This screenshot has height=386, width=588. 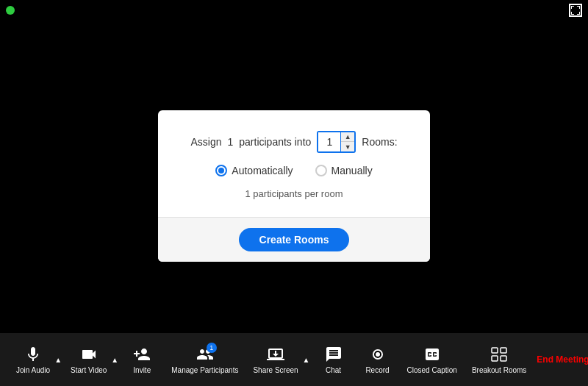 What do you see at coordinates (432, 371) in the screenshot?
I see `closed-caption-label: Closed Caption` at bounding box center [432, 371].